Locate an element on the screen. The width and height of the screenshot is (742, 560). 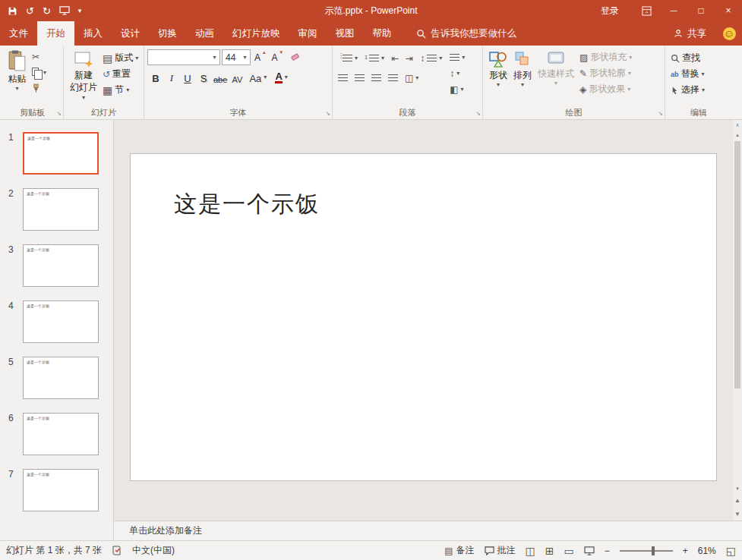
slide-thumbnail-panel: 1 这是一个示饭 2 这是一个示饭 3 这是一个示饭 4 这是一个示饭 5 这是… is located at coordinates (57, 330).